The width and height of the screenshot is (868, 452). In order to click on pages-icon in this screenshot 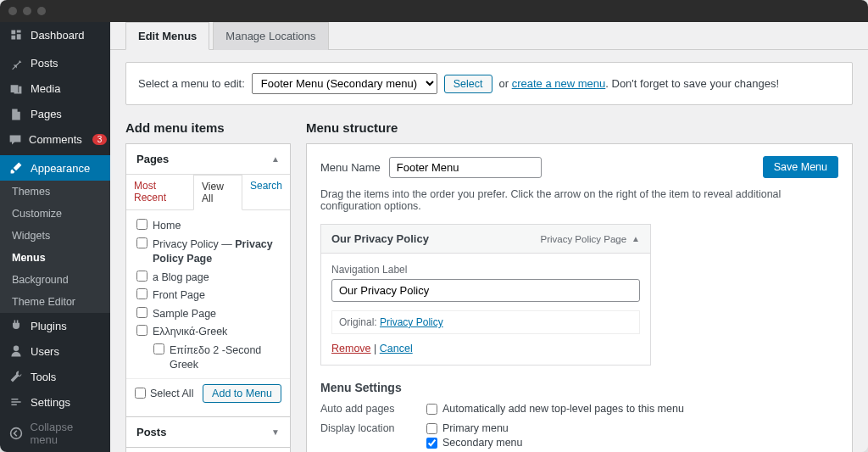, I will do `click(16, 114)`.